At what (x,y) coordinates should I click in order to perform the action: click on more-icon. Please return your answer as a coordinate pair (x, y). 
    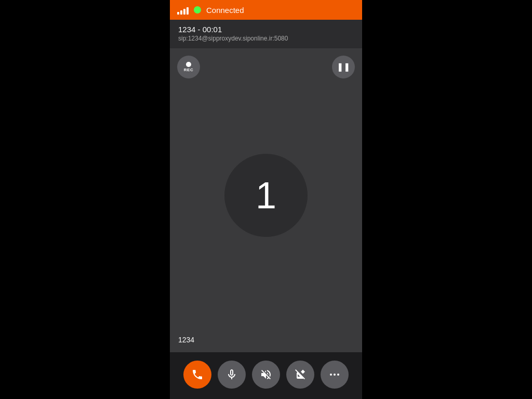
    Looking at the image, I should click on (335, 375).